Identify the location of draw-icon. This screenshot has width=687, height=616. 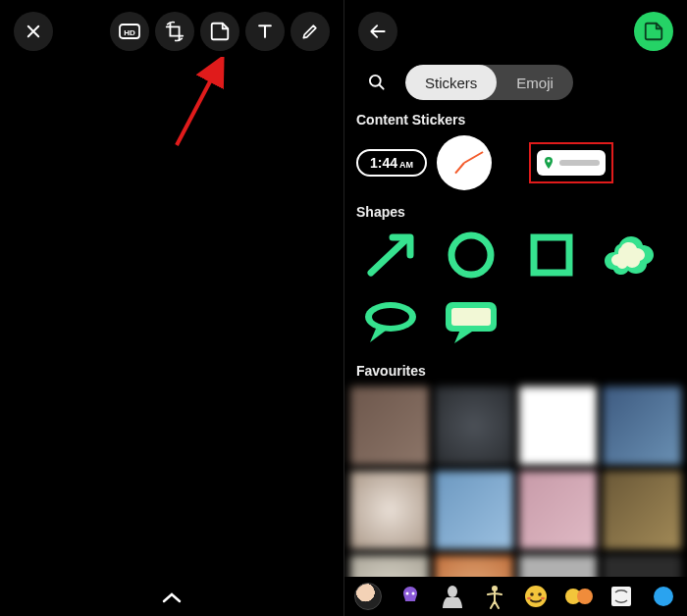
(310, 31).